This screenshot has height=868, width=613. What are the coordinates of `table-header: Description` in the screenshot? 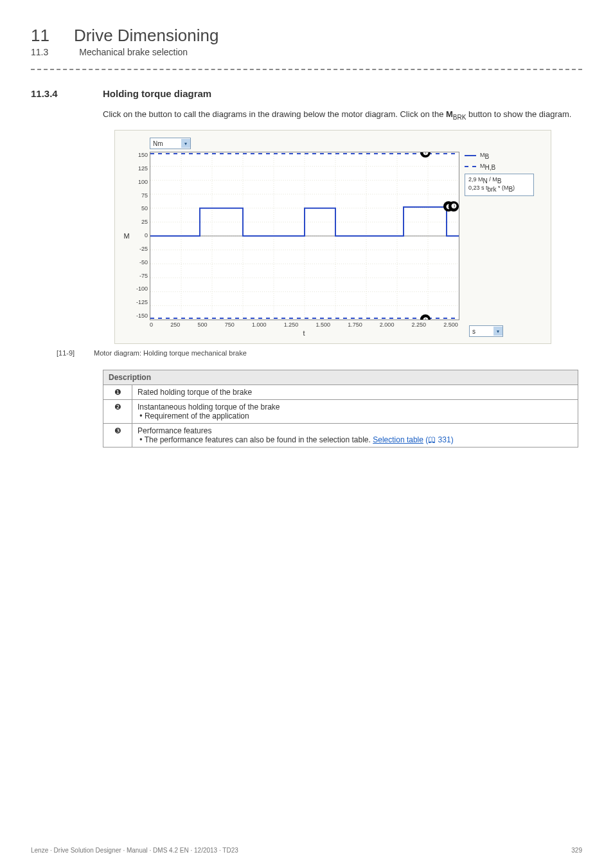 It's located at (341, 378).